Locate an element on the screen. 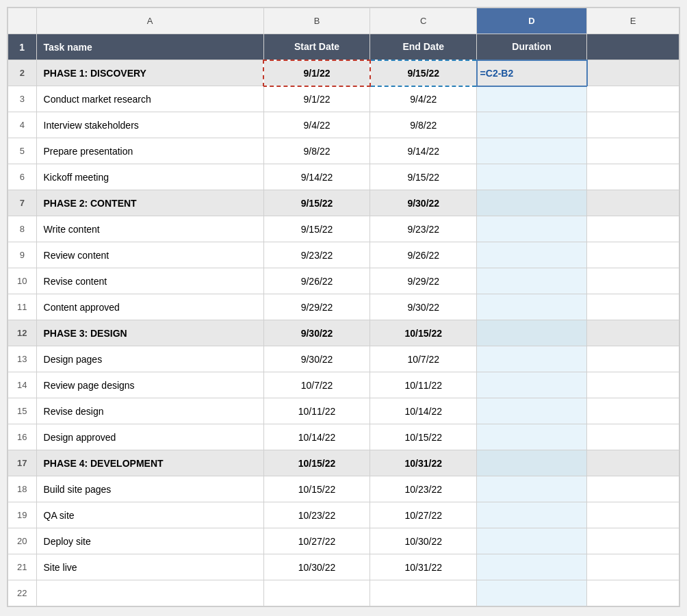 This screenshot has height=616, width=687. corner-cell is located at coordinates (23, 21).